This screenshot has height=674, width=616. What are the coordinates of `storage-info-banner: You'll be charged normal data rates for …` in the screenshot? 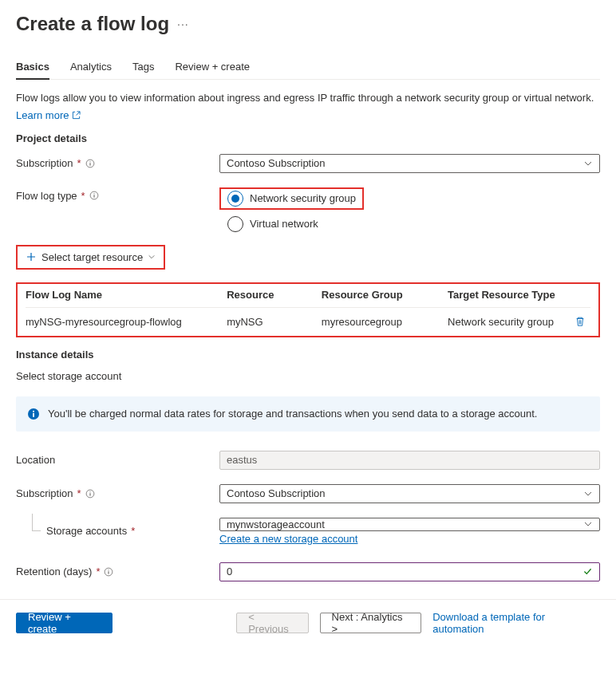 It's located at (308, 414).